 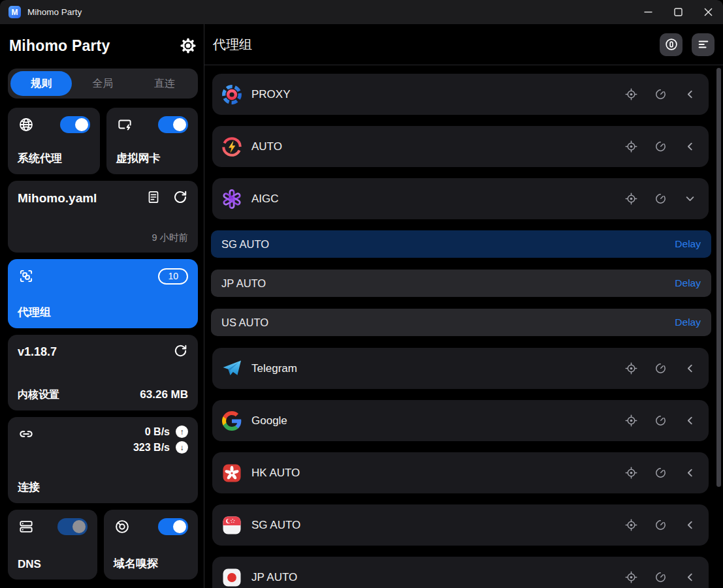 I want to click on upload-arrow-icon: ↑, so click(x=182, y=432).